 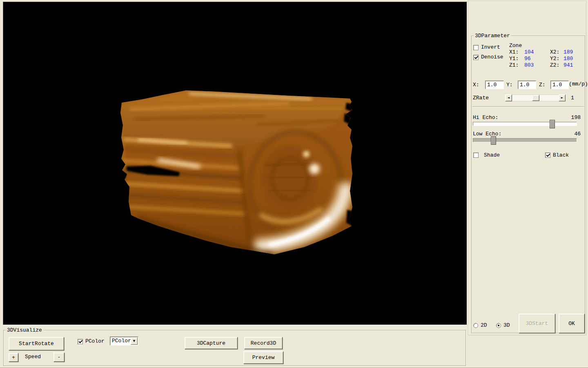 What do you see at coordinates (494, 85) in the screenshot?
I see `scale-x-input: 1.0` at bounding box center [494, 85].